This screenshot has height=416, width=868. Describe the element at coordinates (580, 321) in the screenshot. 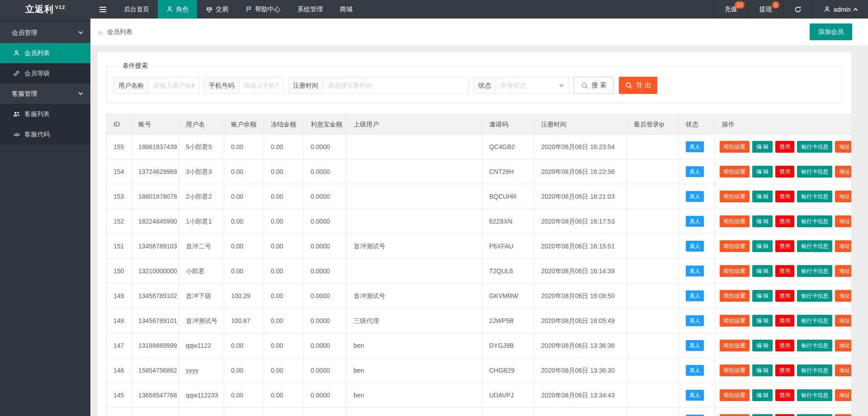

I see `cell-reg-time: 2020年08月06日 16:05:49` at that location.